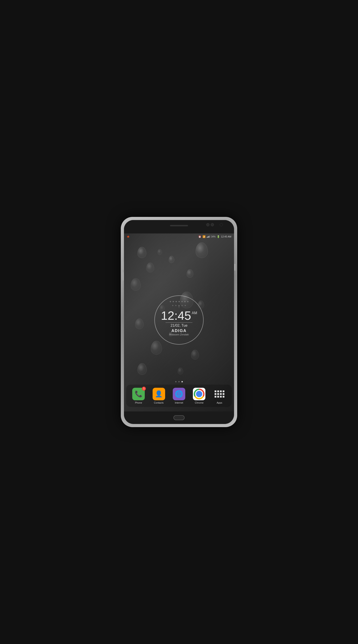  Describe the element at coordinates (179, 326) in the screenshot. I see `clock-date: 21/02, Tue` at that location.